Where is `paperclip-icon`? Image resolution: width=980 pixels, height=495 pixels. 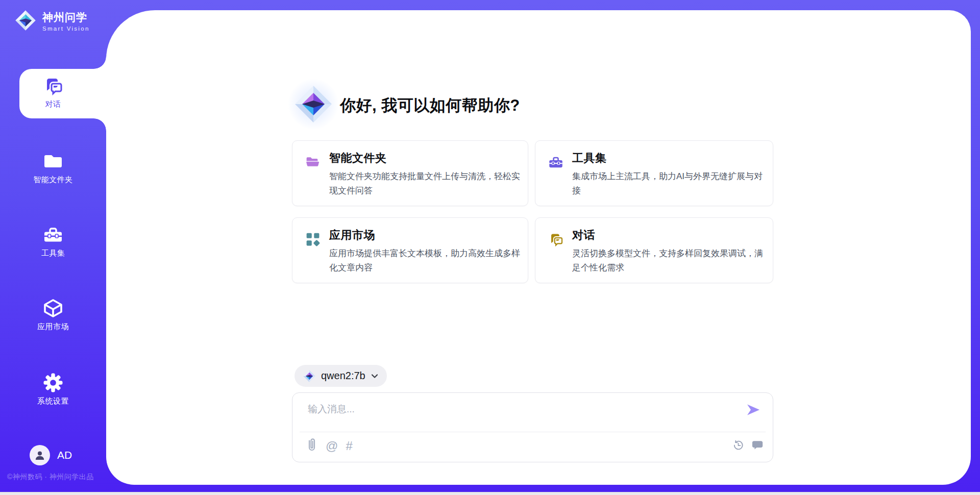
paperclip-icon is located at coordinates (312, 446).